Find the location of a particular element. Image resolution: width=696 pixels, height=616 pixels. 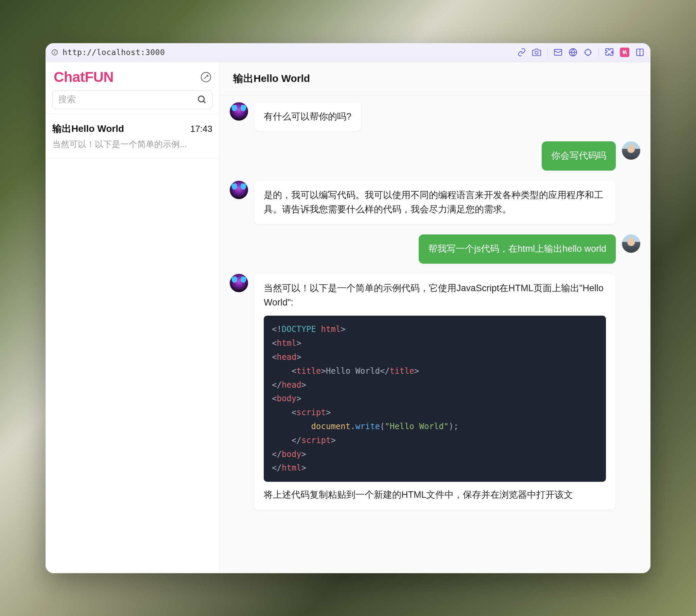

bot-message: 有什么可以帮你的吗? is located at coordinates (308, 117).